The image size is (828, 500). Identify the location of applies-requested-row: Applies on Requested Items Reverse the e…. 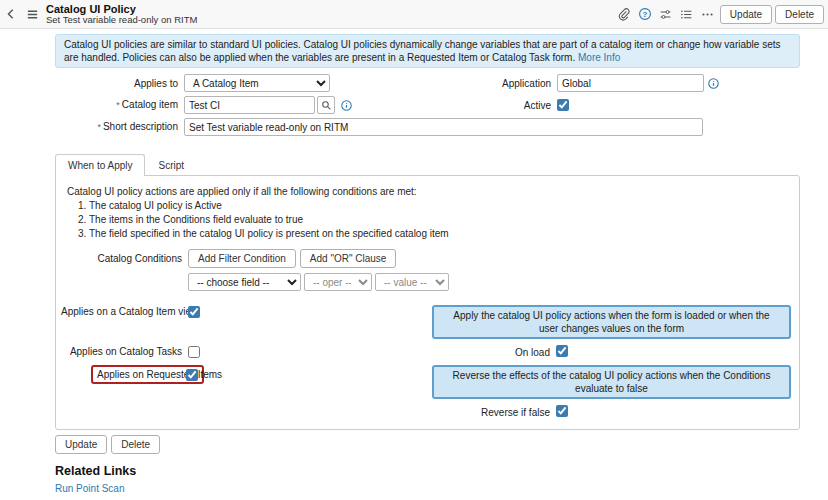
(428, 382).